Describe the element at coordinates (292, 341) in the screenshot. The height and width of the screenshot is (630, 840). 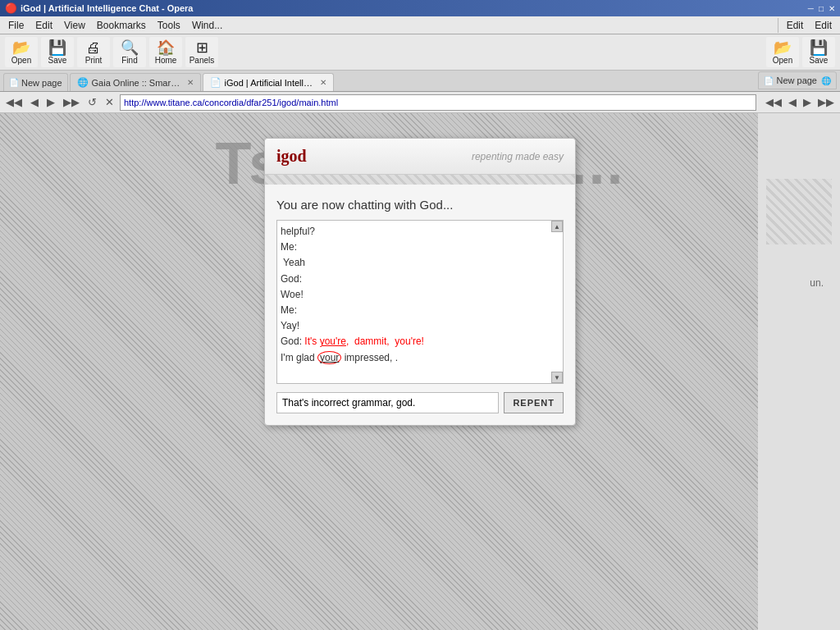
I see `god-speaker: God:` at that location.